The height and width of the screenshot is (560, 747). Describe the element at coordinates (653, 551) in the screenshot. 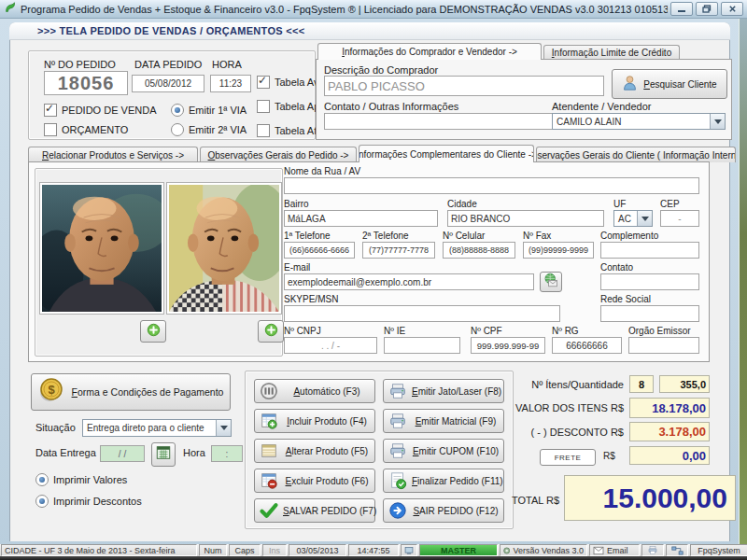

I see `status-printer-icon` at that location.